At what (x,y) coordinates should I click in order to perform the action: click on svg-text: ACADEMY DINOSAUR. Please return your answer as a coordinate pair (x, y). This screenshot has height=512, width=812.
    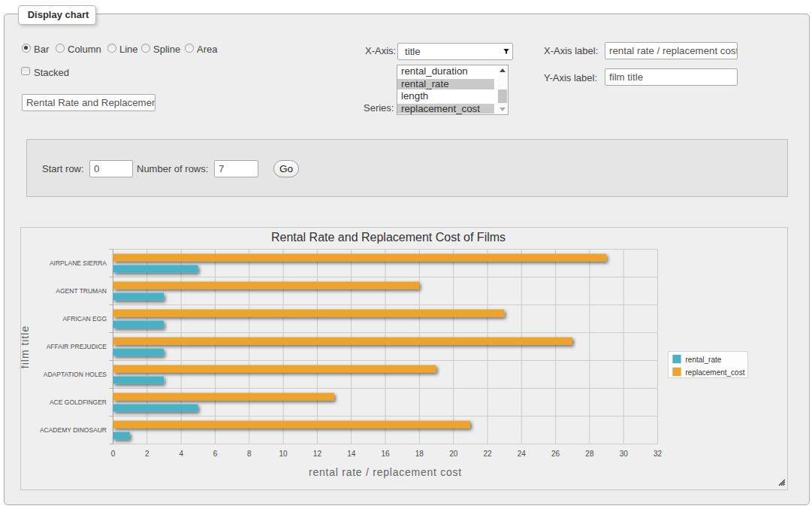
    Looking at the image, I should click on (72, 430).